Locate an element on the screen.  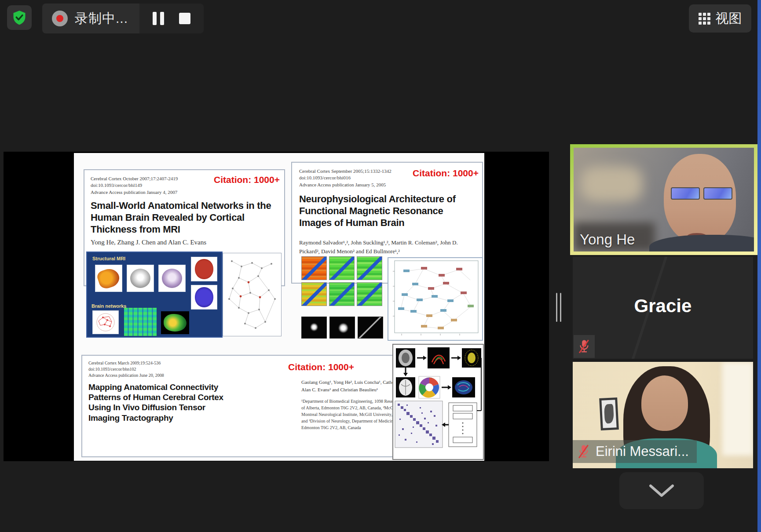
security-shield-button is located at coordinates (19, 18).